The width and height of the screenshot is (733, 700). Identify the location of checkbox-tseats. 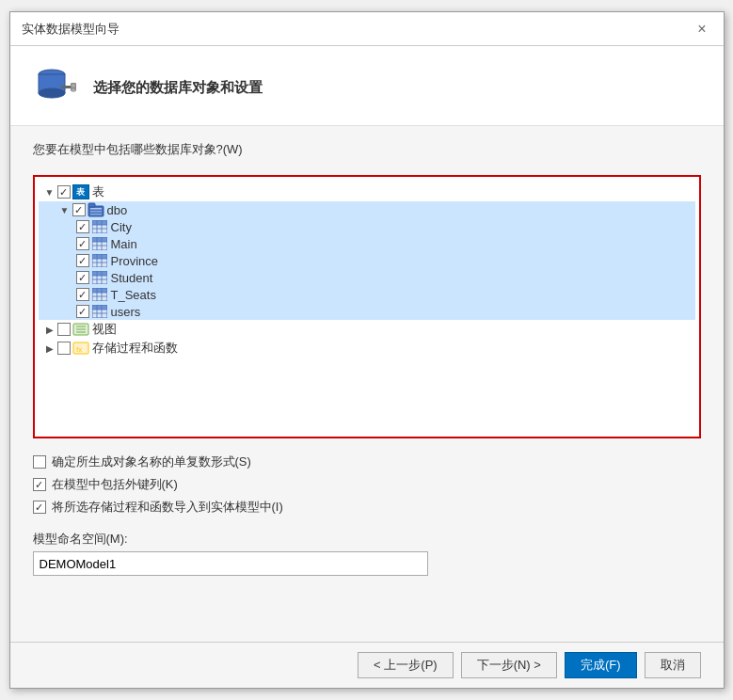
(83, 294).